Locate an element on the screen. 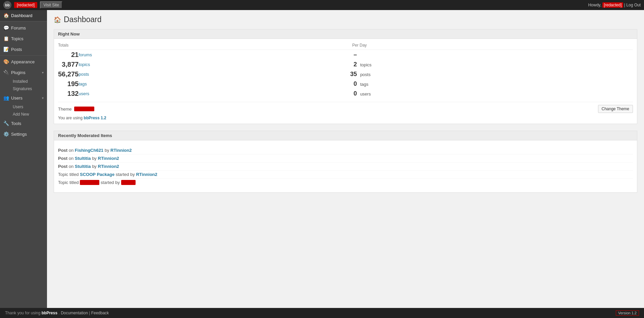 The image size is (644, 318). house-icon: 🏠 is located at coordinates (57, 20).